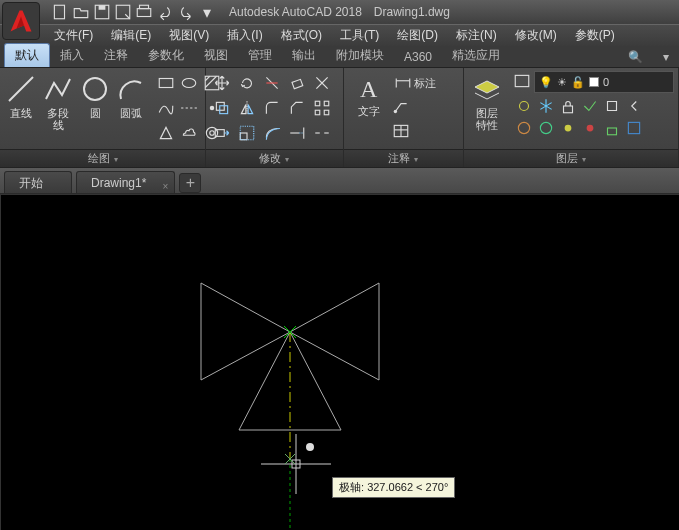 The height and width of the screenshot is (530, 679). Describe the element at coordinates (222, 133) in the screenshot. I see `stretch-icon` at that location.